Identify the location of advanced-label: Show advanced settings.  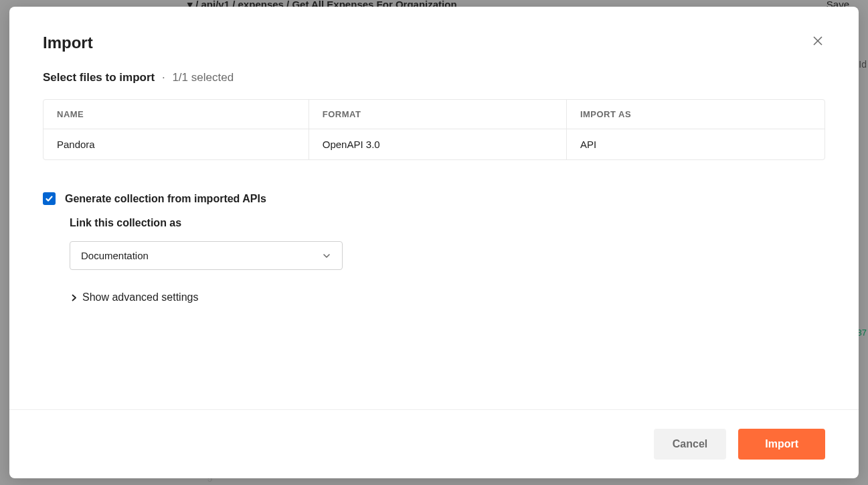
(141, 297).